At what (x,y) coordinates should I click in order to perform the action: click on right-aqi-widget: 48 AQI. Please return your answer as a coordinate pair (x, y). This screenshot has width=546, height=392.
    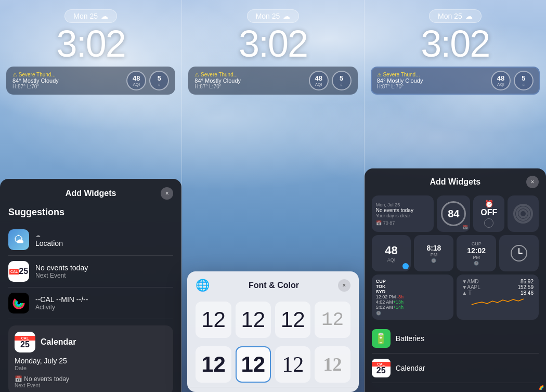
    Looking at the image, I should click on (392, 253).